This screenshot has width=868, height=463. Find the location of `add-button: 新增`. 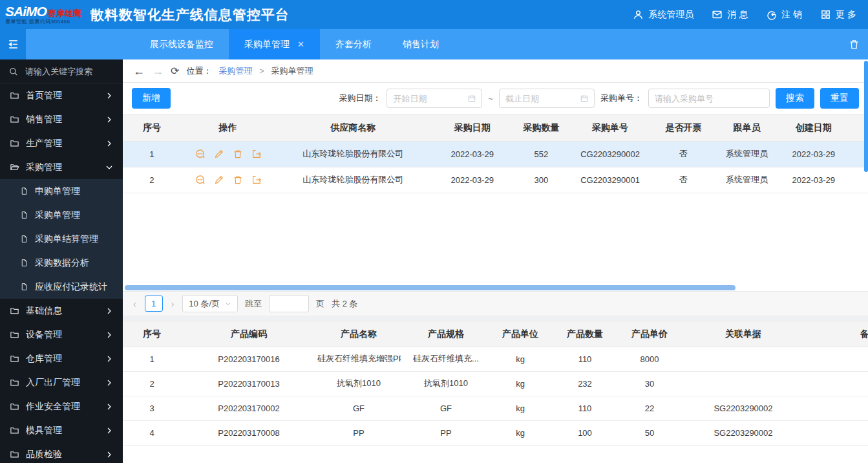

add-button: 新增 is located at coordinates (151, 98).